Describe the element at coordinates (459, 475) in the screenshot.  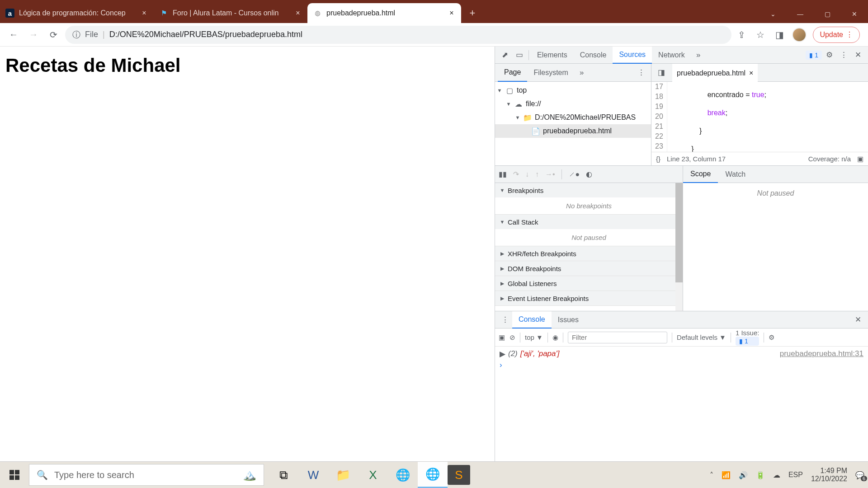
I see `sublime-icon: S` at that location.